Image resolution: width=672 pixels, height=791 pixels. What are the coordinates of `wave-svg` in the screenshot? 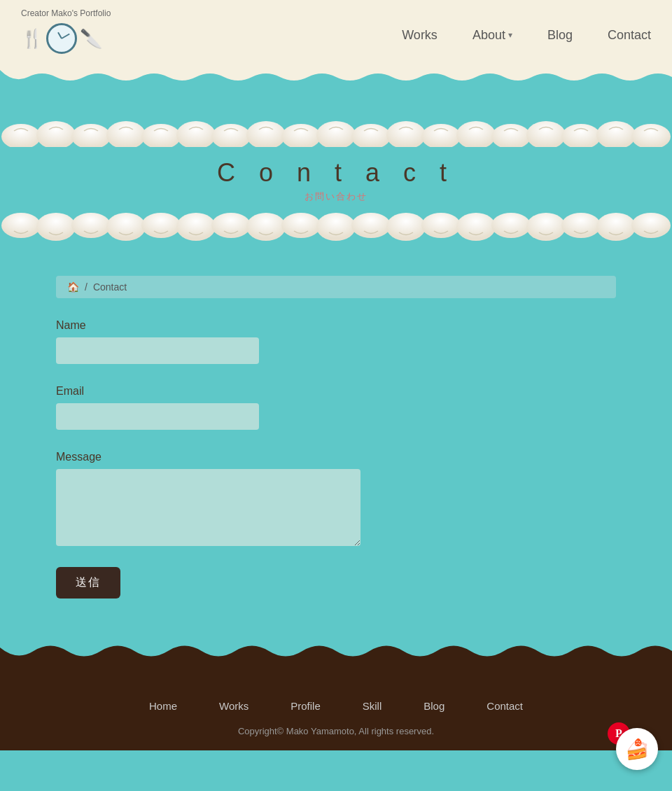 It's located at (336, 80).